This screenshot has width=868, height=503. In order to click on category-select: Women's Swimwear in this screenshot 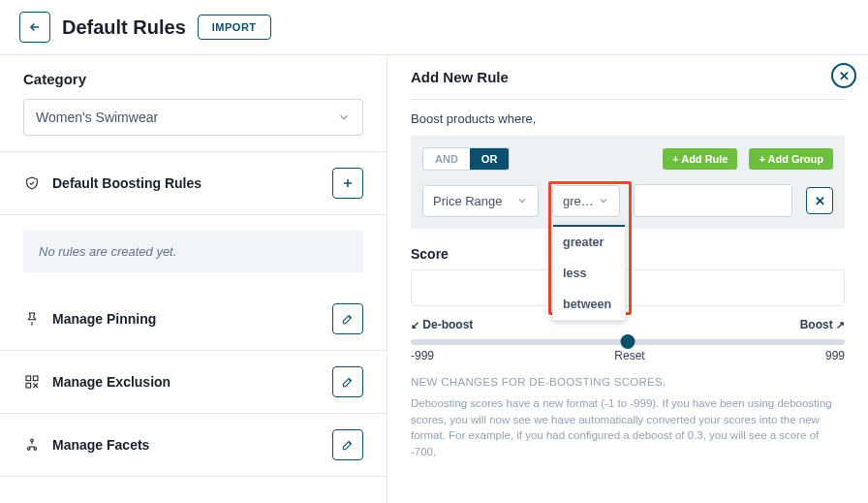, I will do `click(194, 117)`.